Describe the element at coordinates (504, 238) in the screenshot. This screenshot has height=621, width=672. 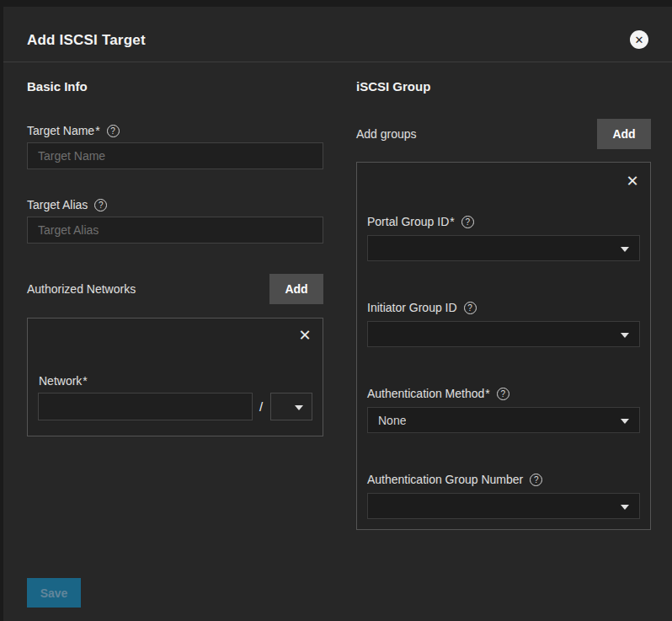
I see `portal-group-id-group: Portal Group ID * ?` at that location.